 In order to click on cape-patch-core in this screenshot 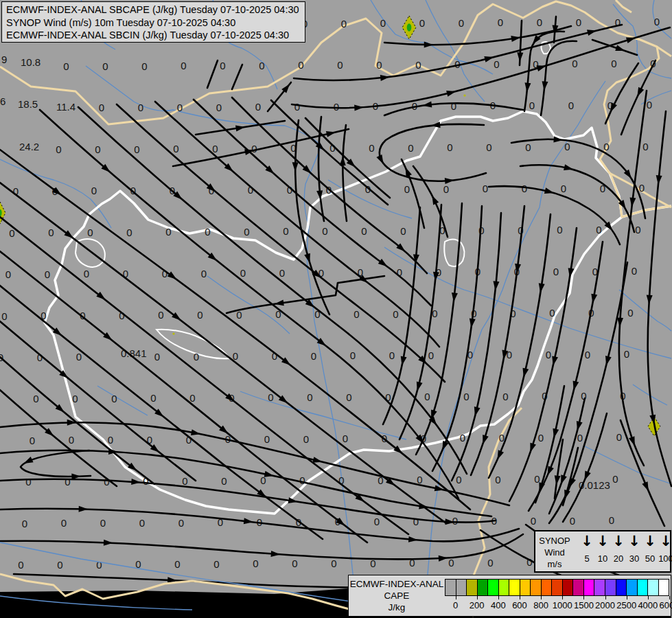, I will do `click(409, 27)`.